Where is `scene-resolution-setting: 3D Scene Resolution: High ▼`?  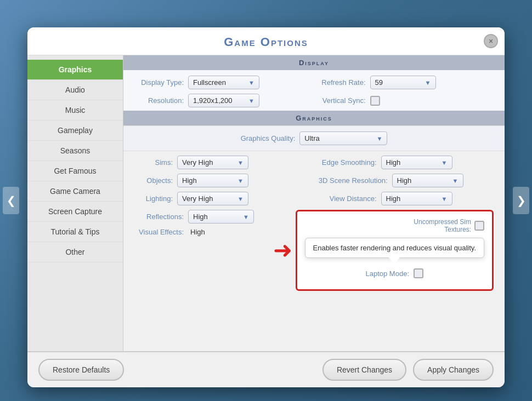 scene-resolution-setting: 3D Scene Resolution: High ▼ is located at coordinates (405, 181).